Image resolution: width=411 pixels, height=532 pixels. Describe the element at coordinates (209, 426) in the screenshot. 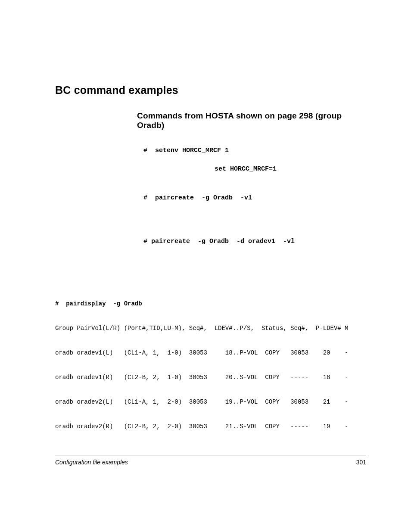

I see `table-row: oradb oradev2(R) (CL2-B, 2, 2-0) 30053 2…` at that location.